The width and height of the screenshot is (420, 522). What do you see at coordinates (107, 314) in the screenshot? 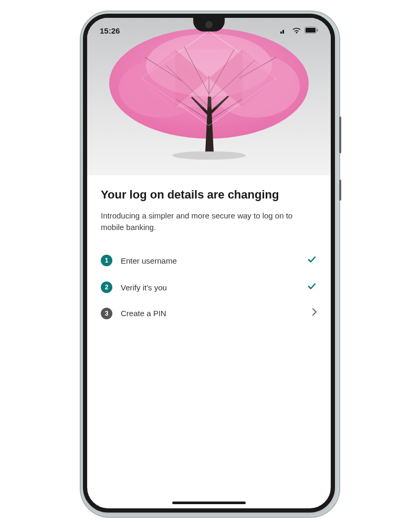
I see `step-number-badge: 3` at bounding box center [107, 314].